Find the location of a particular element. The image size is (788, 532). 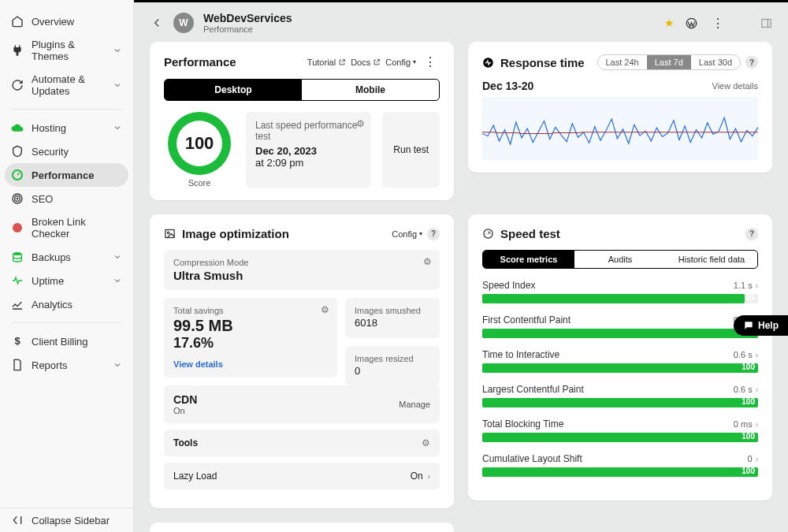

tab-audits: Audits is located at coordinates (620, 259).